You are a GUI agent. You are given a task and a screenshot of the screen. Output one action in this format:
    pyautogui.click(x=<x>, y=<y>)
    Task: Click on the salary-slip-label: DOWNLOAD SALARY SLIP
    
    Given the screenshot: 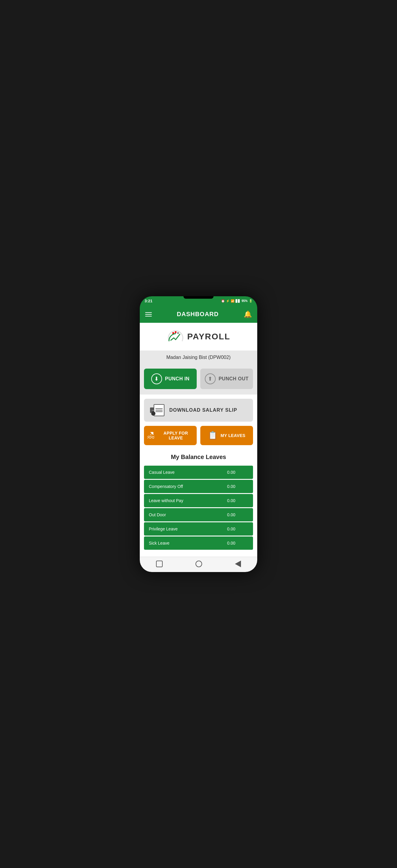 What is the action you would take?
    pyautogui.click(x=203, y=410)
    